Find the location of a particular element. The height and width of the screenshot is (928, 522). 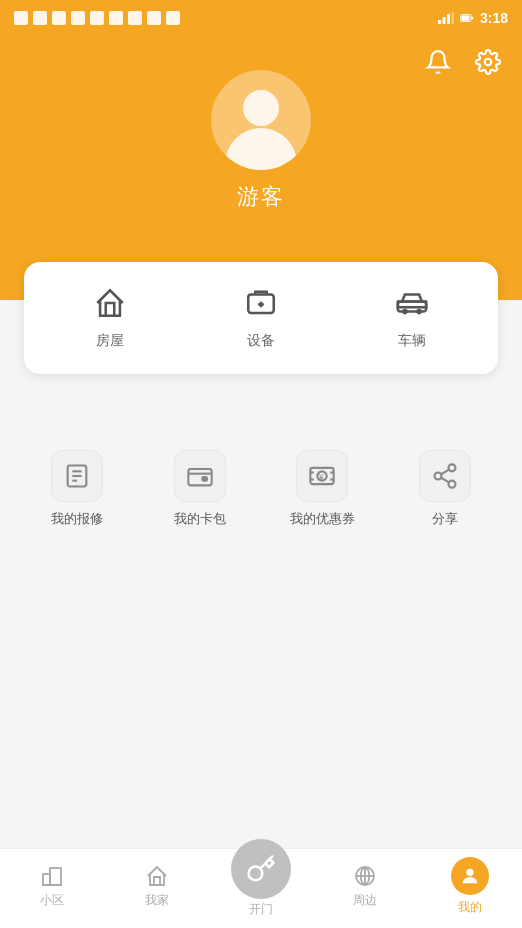

coupon-icon-wrapper: ¥ is located at coordinates (322, 476).